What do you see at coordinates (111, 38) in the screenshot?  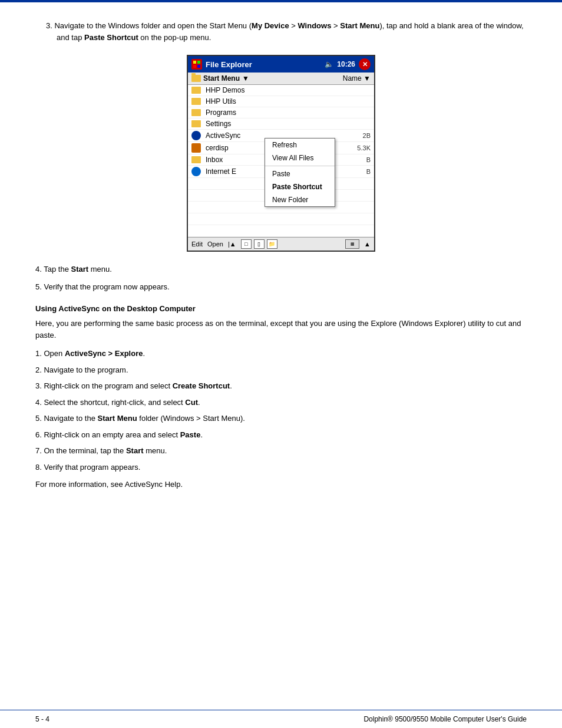 I see `step-3-bold-paste: Paste Shortcut` at bounding box center [111, 38].